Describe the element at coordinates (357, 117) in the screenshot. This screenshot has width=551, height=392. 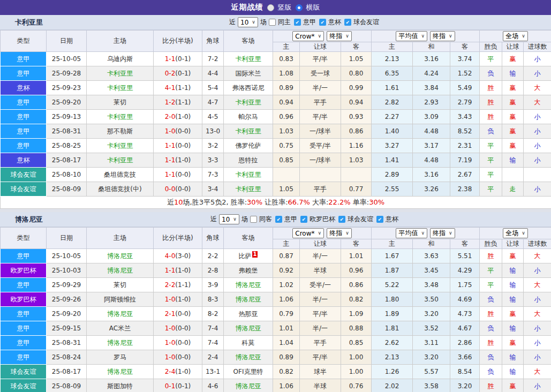
I see `handicap-odds-away: 0.93` at that location.